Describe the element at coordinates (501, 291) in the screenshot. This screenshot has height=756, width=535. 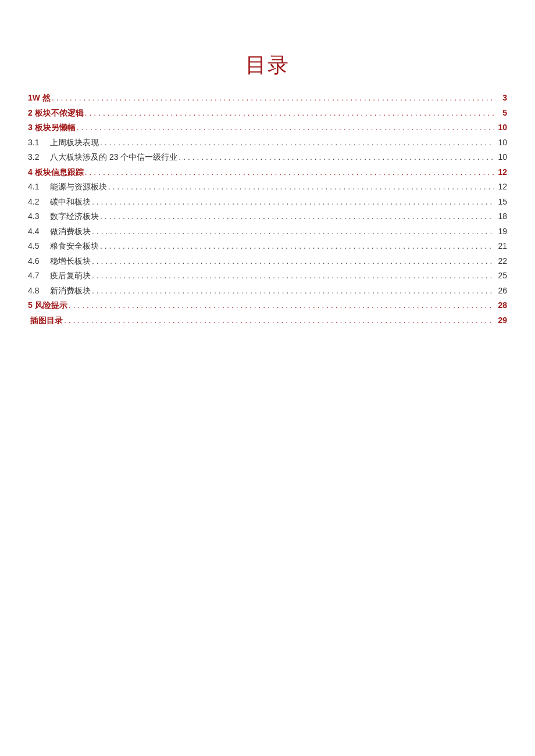
I see `toc-entry-page: 26` at that location.